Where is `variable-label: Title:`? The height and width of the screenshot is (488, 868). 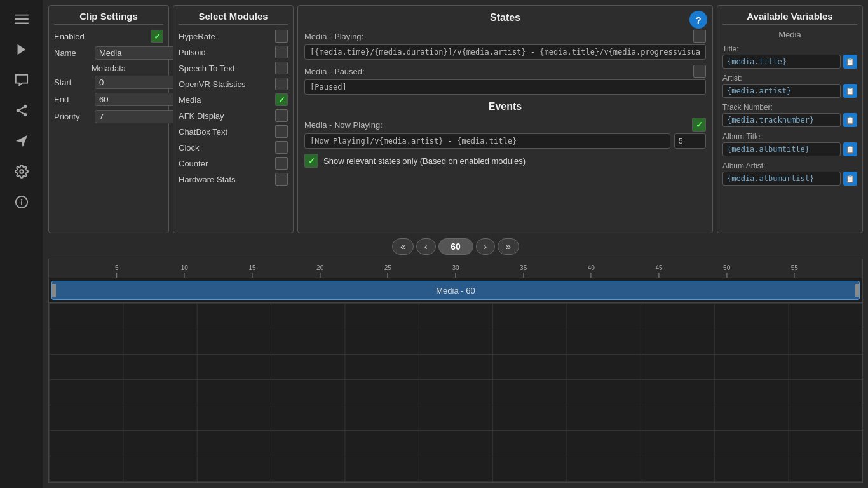 variable-label: Title: is located at coordinates (790, 49).